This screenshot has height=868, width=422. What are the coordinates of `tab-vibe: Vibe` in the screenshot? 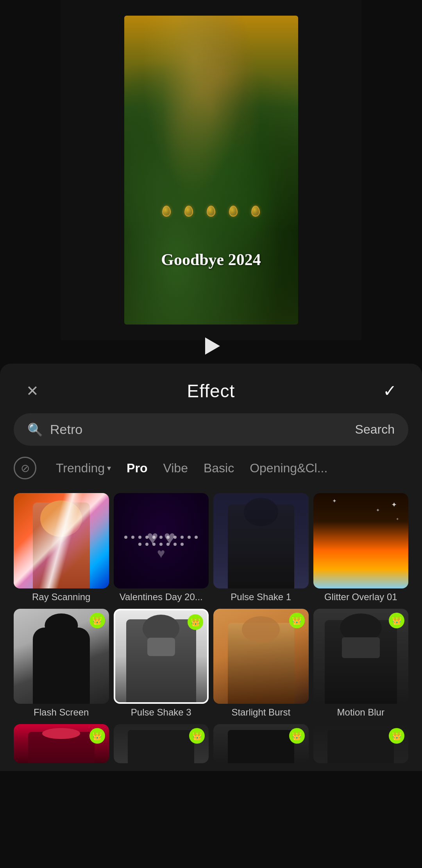 It's located at (175, 468).